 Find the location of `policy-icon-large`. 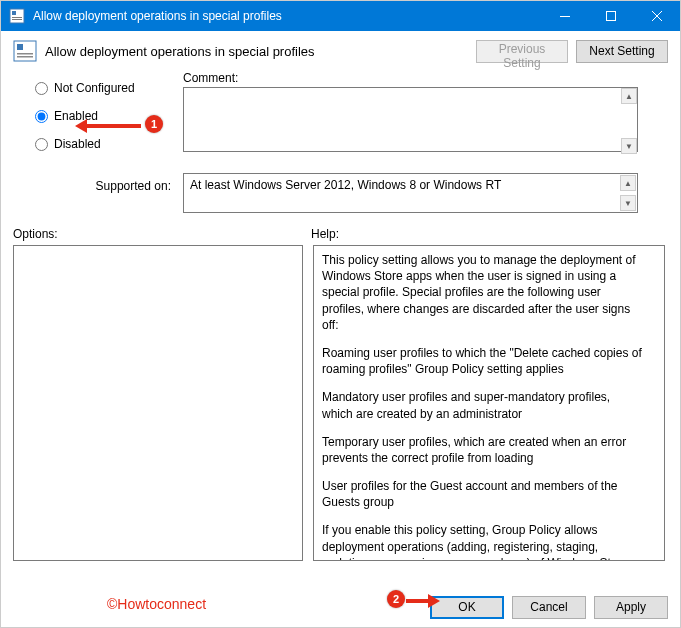

policy-icon-large is located at coordinates (25, 51).